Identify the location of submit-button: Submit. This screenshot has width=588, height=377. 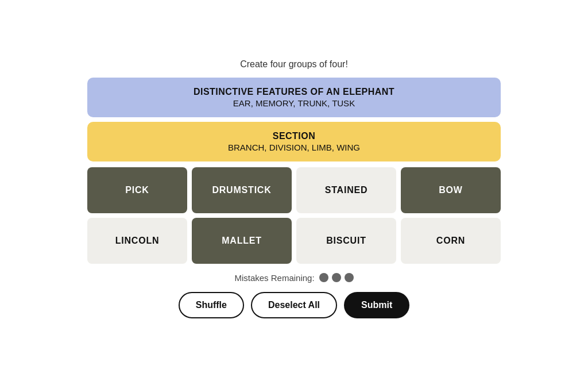
(377, 305).